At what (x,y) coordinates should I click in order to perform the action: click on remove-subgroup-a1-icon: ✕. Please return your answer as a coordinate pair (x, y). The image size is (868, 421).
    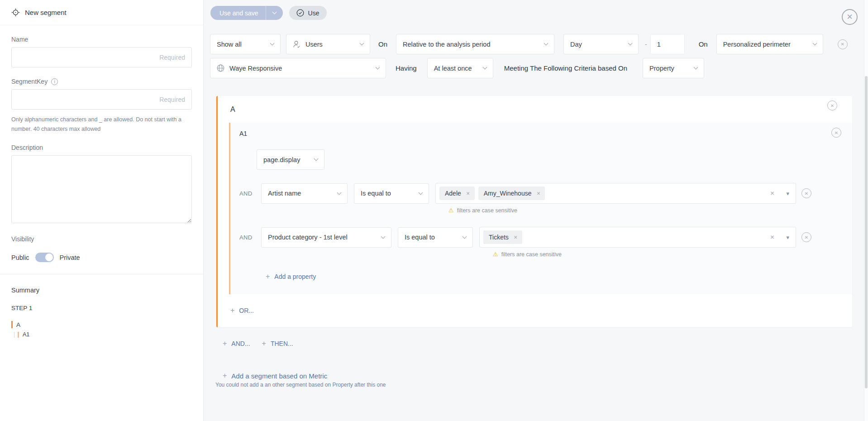
    Looking at the image, I should click on (836, 133).